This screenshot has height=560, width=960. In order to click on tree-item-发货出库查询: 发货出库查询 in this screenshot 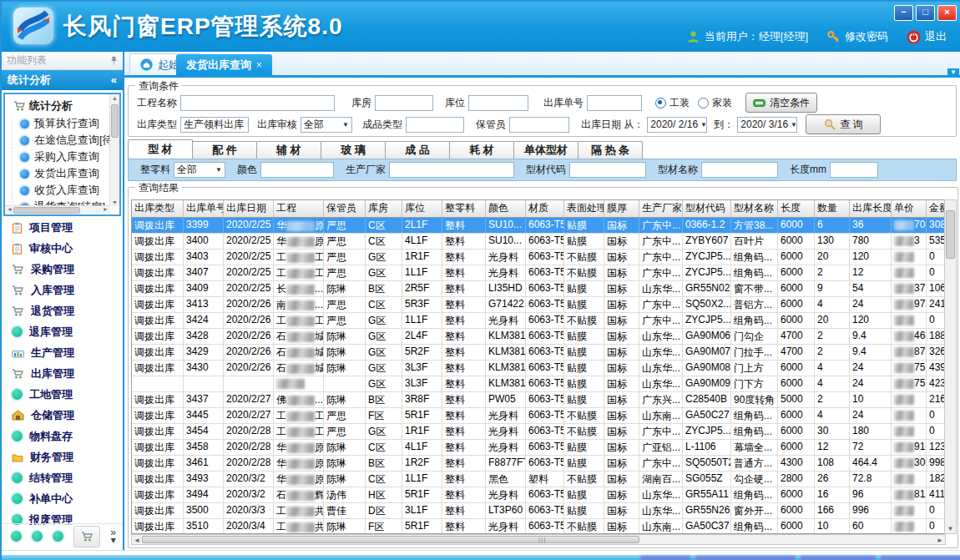, I will do `click(58, 174)`.